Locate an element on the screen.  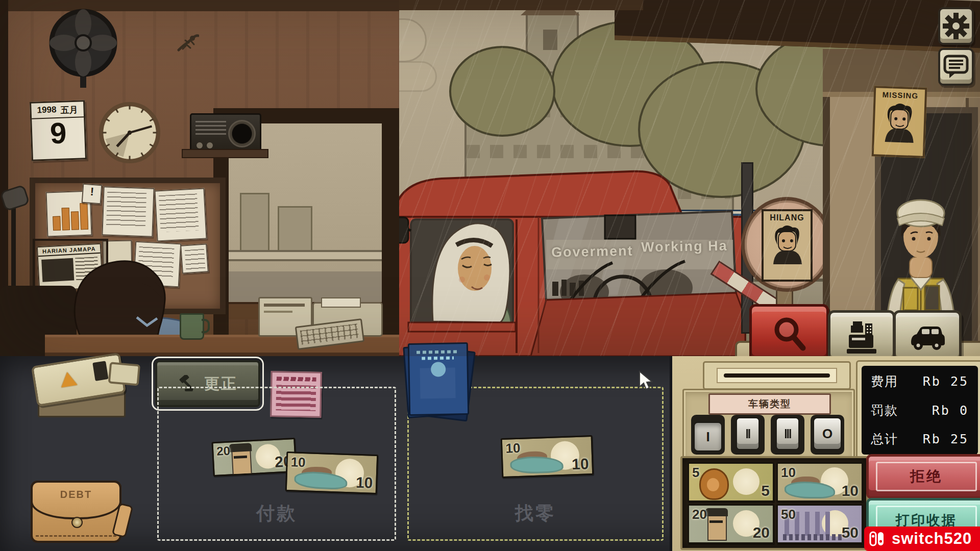
settings-button is located at coordinates (956, 26).